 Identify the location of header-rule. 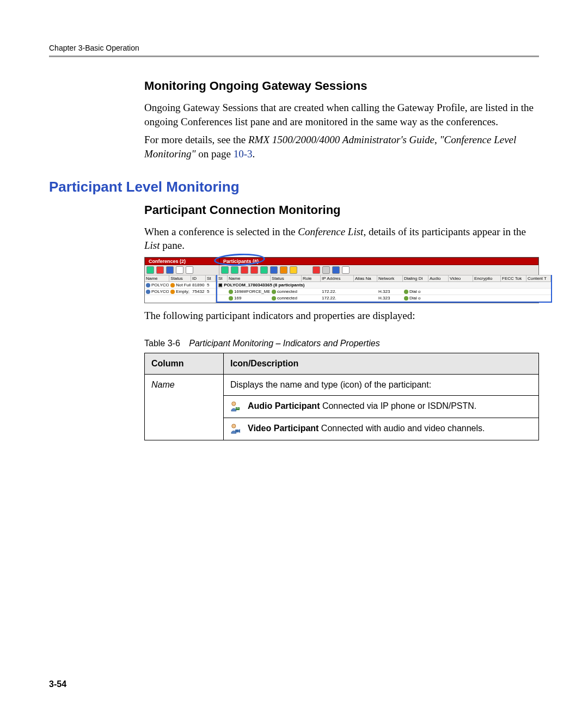
(294, 57).